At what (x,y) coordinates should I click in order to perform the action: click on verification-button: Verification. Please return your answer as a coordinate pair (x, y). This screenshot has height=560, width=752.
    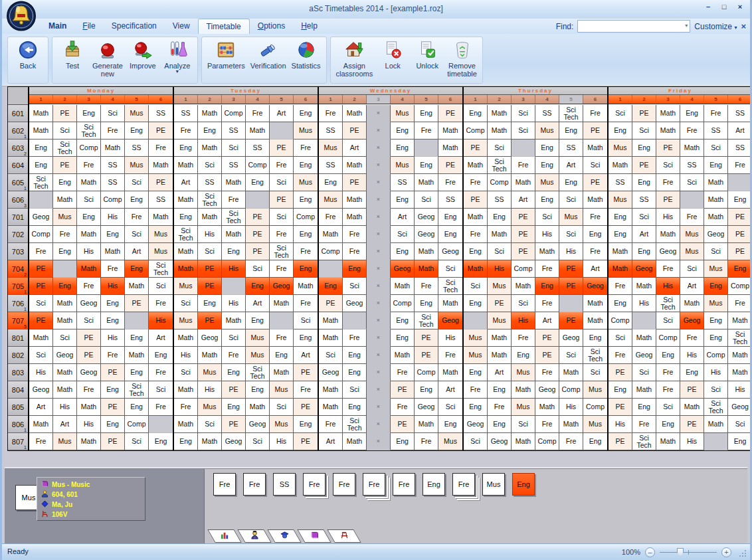
    Looking at the image, I should click on (268, 54).